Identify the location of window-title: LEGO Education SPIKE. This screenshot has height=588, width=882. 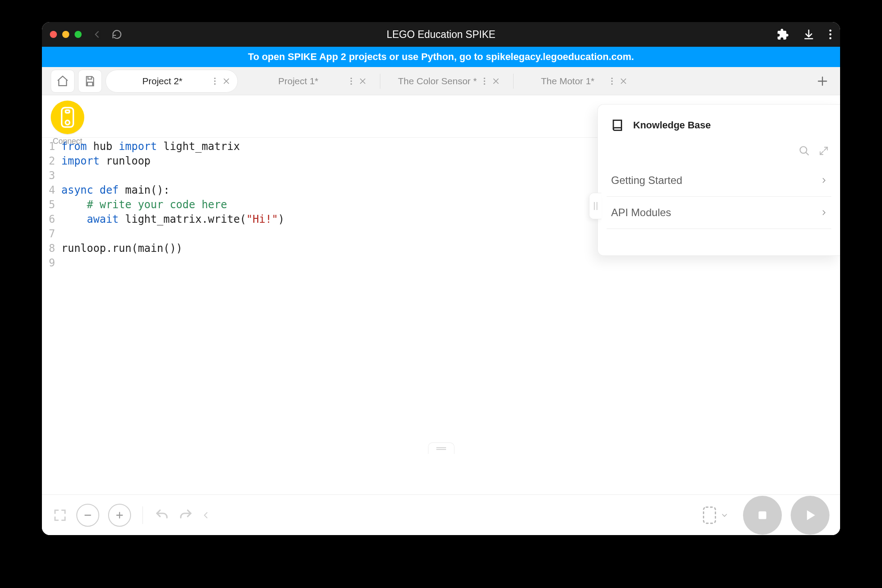
(441, 34).